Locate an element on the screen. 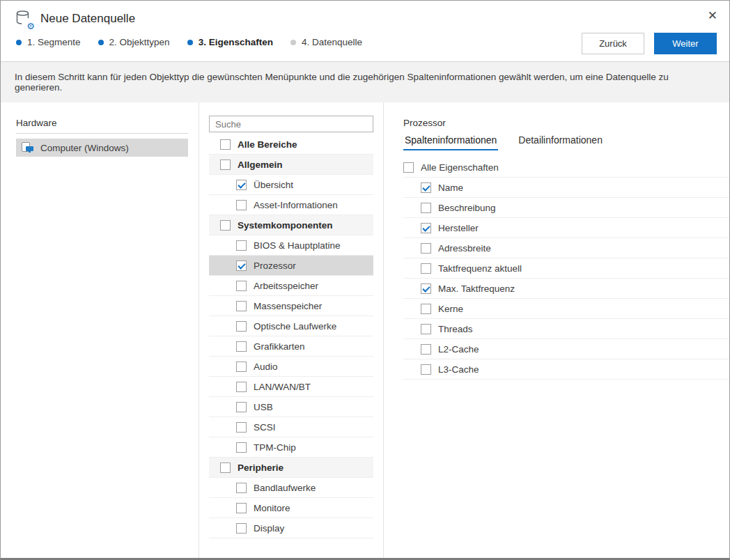 The image size is (730, 560). section-row: Audio is located at coordinates (291, 366).